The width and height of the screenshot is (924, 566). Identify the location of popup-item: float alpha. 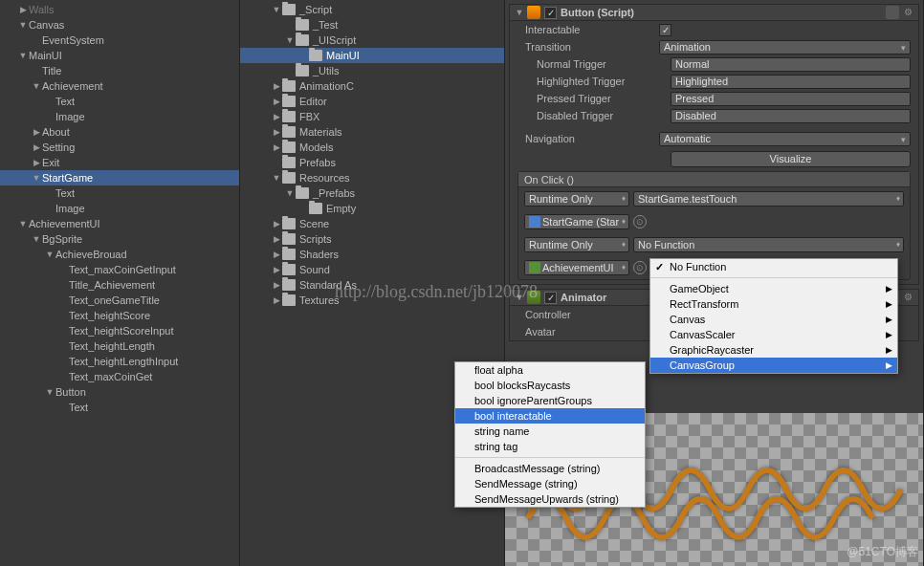
(550, 370).